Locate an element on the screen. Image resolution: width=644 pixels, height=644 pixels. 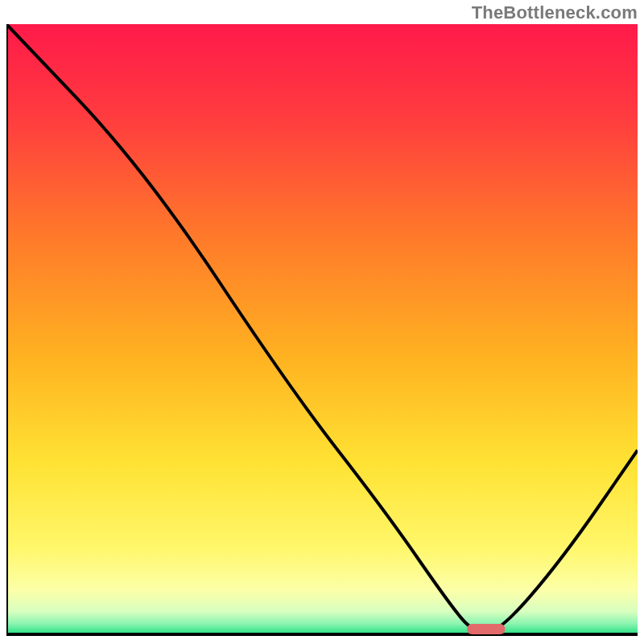
optimum-marker is located at coordinates (486, 630).